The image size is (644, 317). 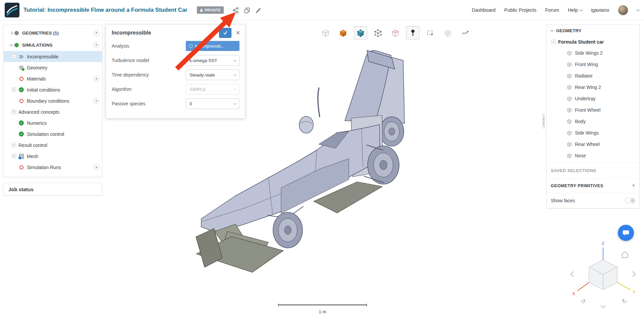 What do you see at coordinates (448, 33) in the screenshot?
I see `hidden-parts-button` at bounding box center [448, 33].